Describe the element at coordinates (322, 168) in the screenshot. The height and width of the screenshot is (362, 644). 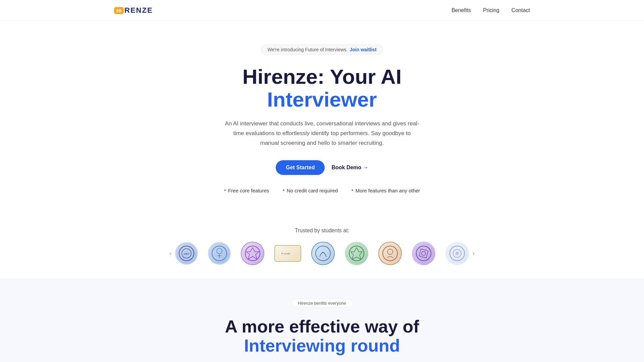
I see `hero-cta: Get Started Book Demo →` at that location.